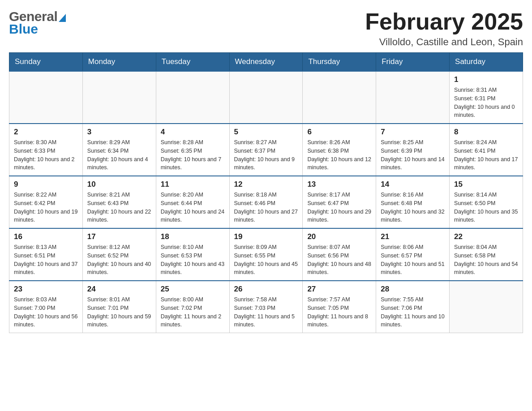 Image resolution: width=532 pixels, height=411 pixels. What do you see at coordinates (339, 269) in the screenshot?
I see `daylight-text: Daylight: 10 hours and 48 minutes.` at bounding box center [339, 269].